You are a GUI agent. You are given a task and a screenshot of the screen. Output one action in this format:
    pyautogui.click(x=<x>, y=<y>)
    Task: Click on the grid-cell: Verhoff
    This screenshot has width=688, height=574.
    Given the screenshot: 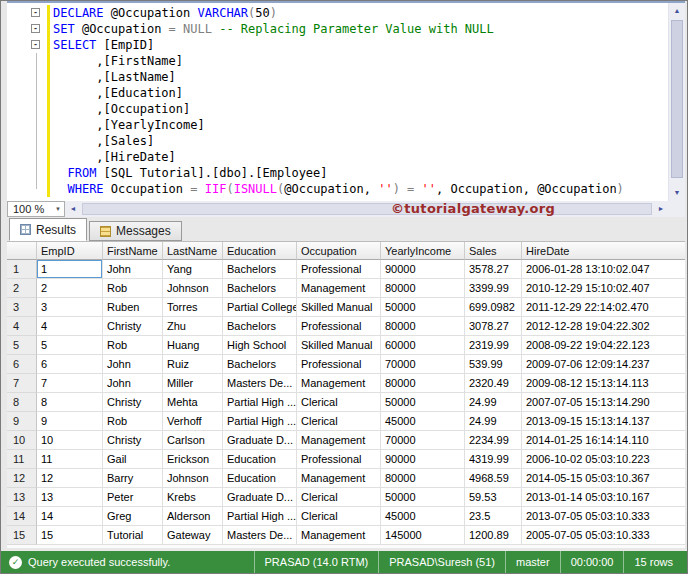 What is the action you would take?
    pyautogui.click(x=193, y=422)
    